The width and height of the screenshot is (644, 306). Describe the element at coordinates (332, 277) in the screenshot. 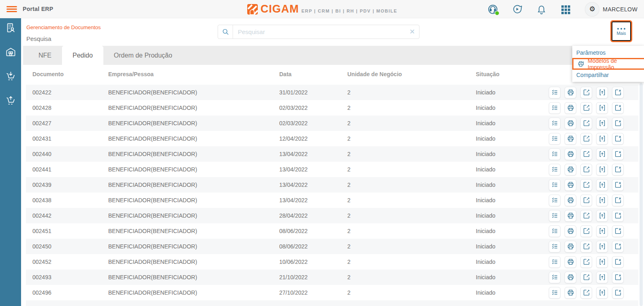

I see `table-row: 002493 BENEFICIADOR(BENEFICIADOR) 21/10/…` at that location.